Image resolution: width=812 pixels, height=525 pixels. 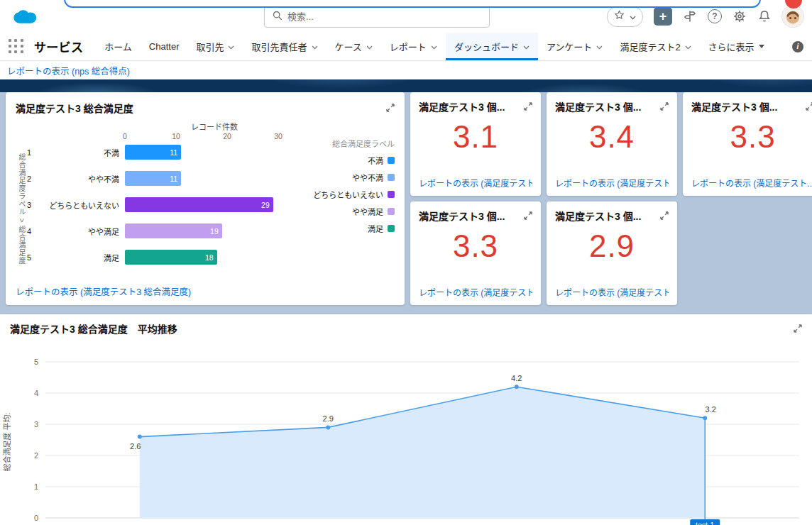 What do you see at coordinates (284, 47) in the screenshot?
I see `nav-tab: 取引先責任者` at bounding box center [284, 47].